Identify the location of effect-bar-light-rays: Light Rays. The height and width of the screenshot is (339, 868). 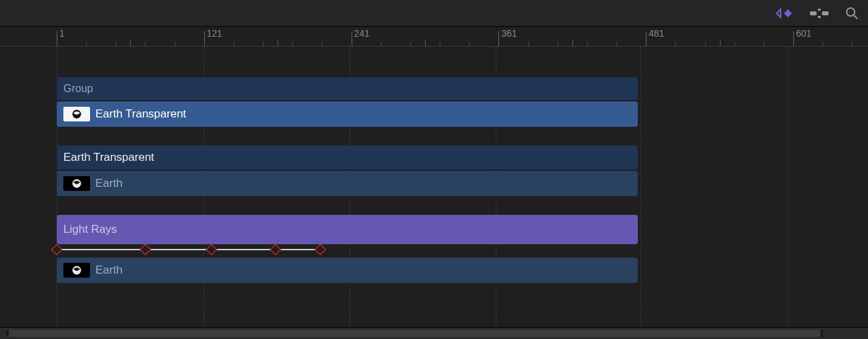
(347, 230).